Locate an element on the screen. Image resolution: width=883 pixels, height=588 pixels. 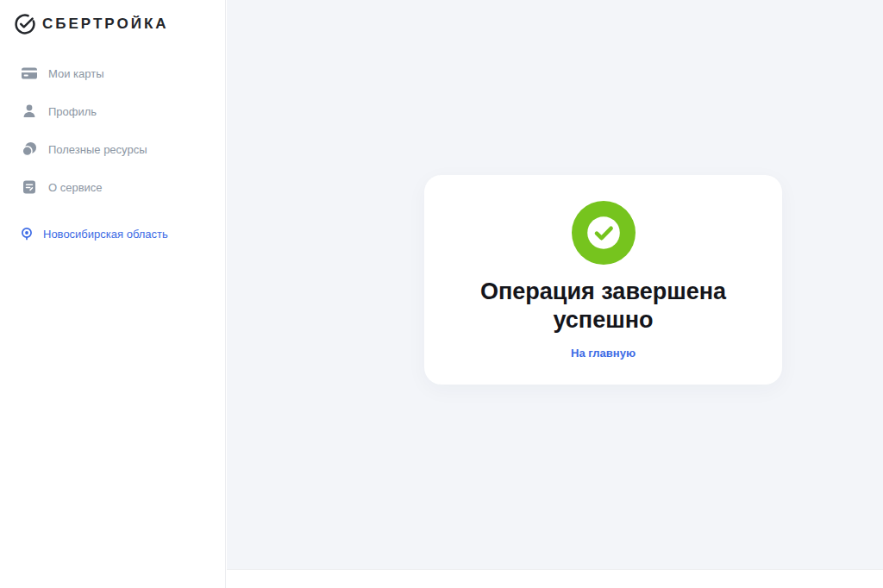
logo-text: СБЕРТРОЙКА is located at coordinates (105, 24).